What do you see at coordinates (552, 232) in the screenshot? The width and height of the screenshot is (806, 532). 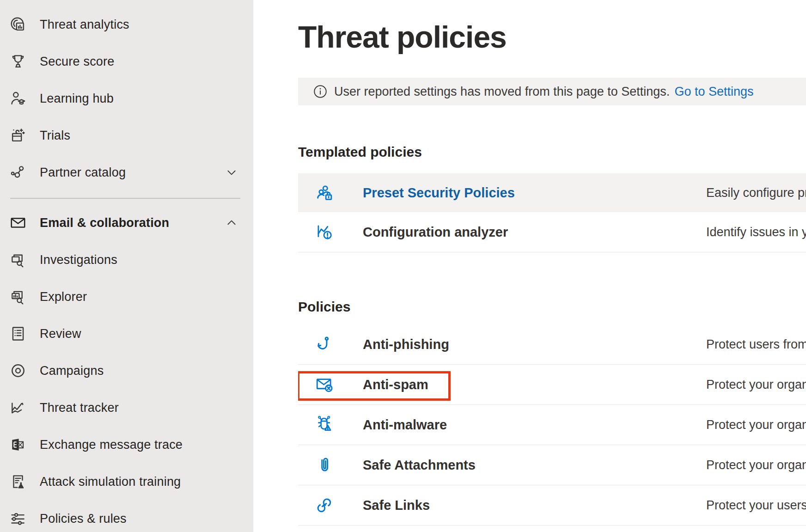 I see `row-configuration-analyzer: Configuration analyzer Identify issues i…` at bounding box center [552, 232].